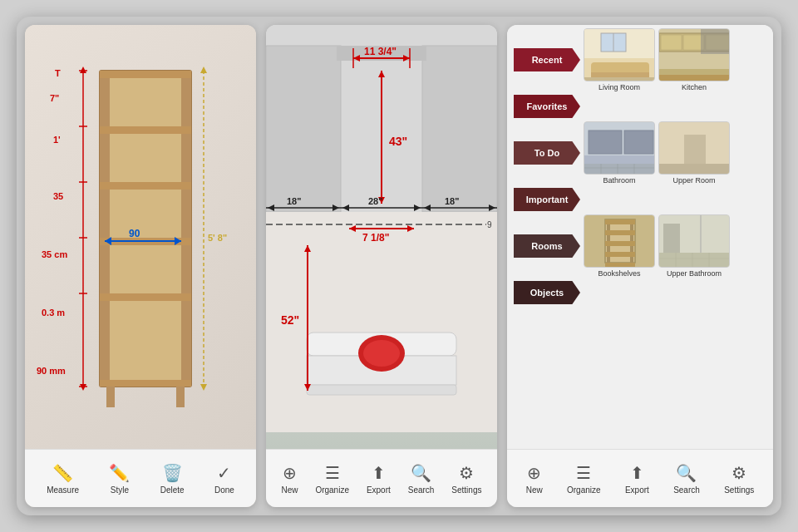 The height and width of the screenshot is (532, 798). Describe the element at coordinates (490, 224) in the screenshot. I see `svg-text: 9` at that location.